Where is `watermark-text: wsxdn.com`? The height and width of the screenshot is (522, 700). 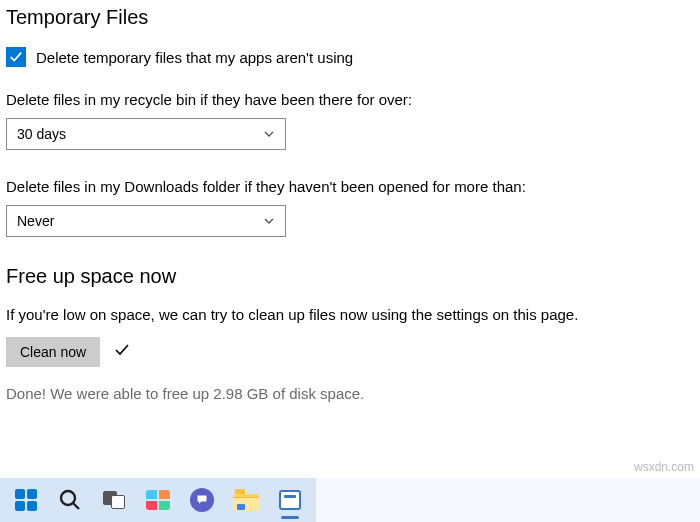
watermark-text: wsxdn.com is located at coordinates (664, 467).